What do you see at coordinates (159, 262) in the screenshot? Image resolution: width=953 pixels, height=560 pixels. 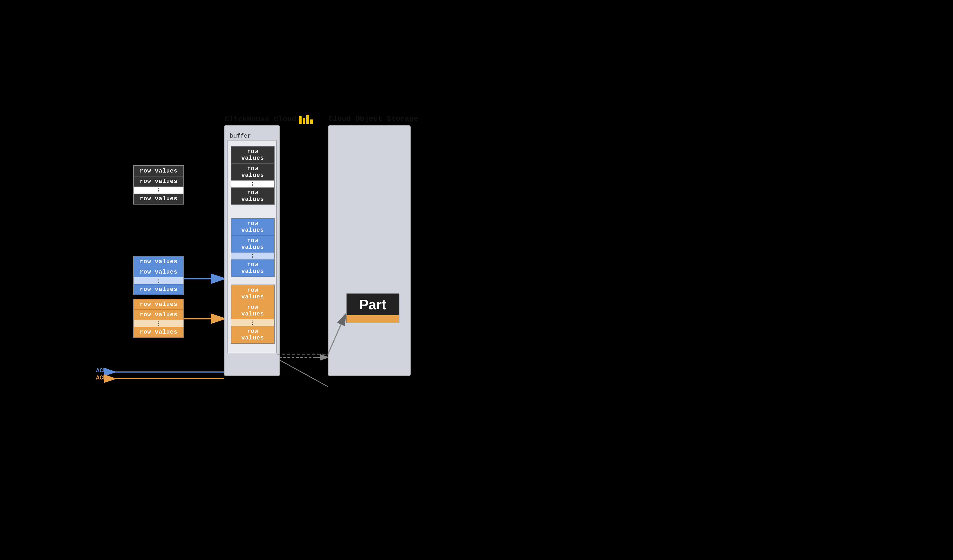 I see `blue-row-1: row values` at bounding box center [159, 262].